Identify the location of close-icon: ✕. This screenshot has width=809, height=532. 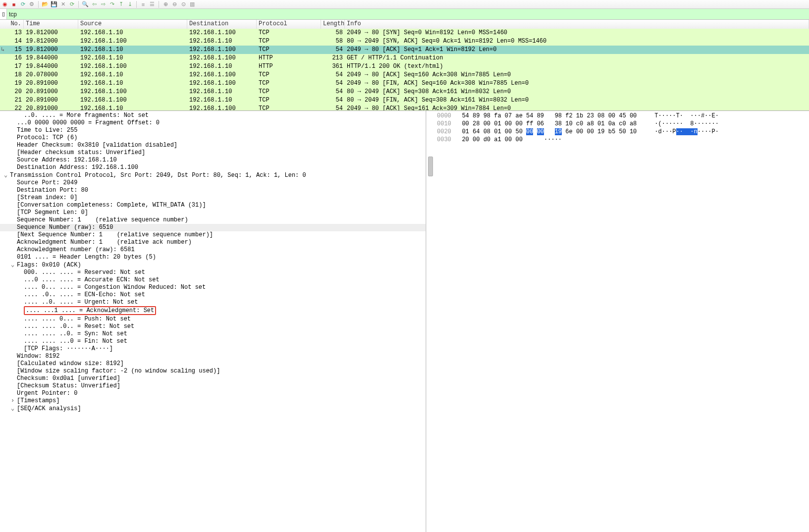
(63, 4).